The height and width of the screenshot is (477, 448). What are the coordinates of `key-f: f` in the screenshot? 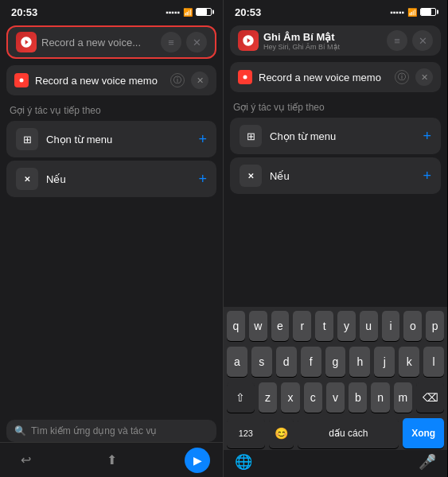 It's located at (311, 362).